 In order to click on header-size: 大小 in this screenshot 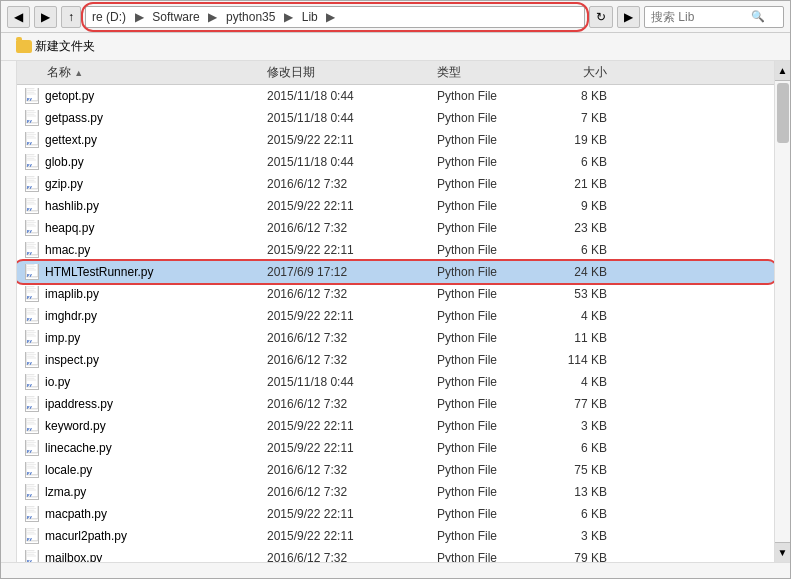, I will do `click(587, 72)`.